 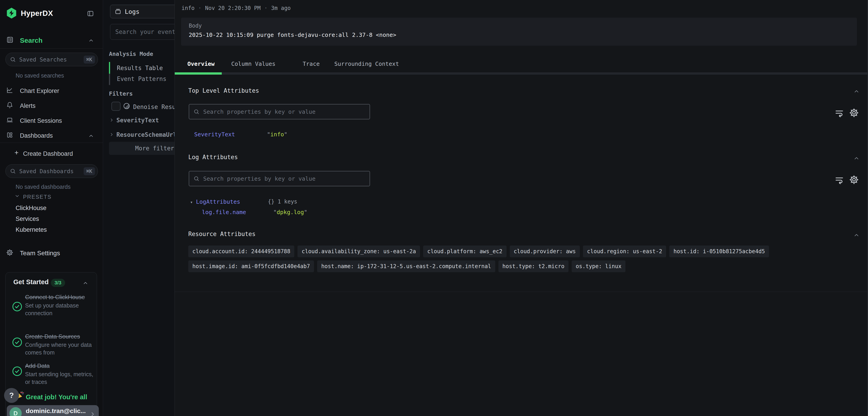 I want to click on user-menu: D dominic.tran@clic... dominic.tran@clic…, so click(x=53, y=411).